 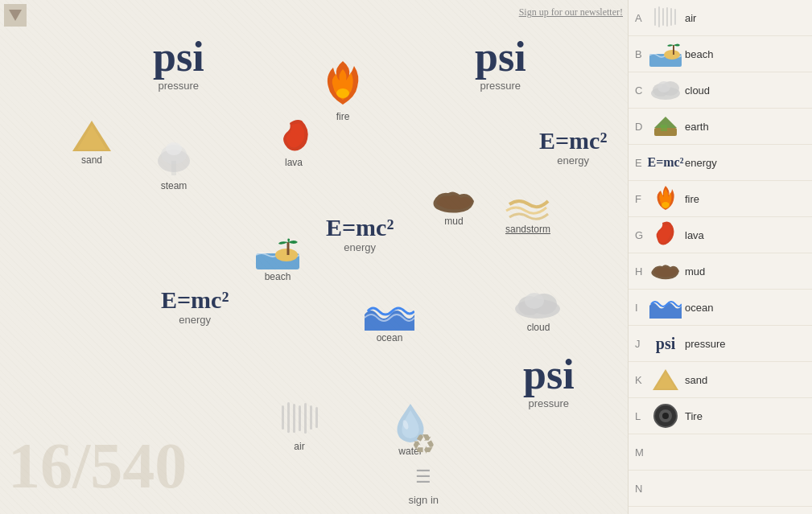 I want to click on sidebar-ocean-icon, so click(x=666, y=307).